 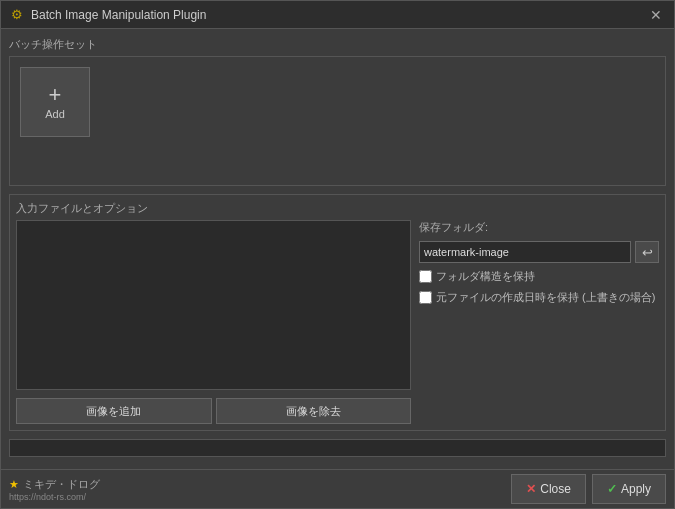 I want to click on progress-bar, so click(x=338, y=448).